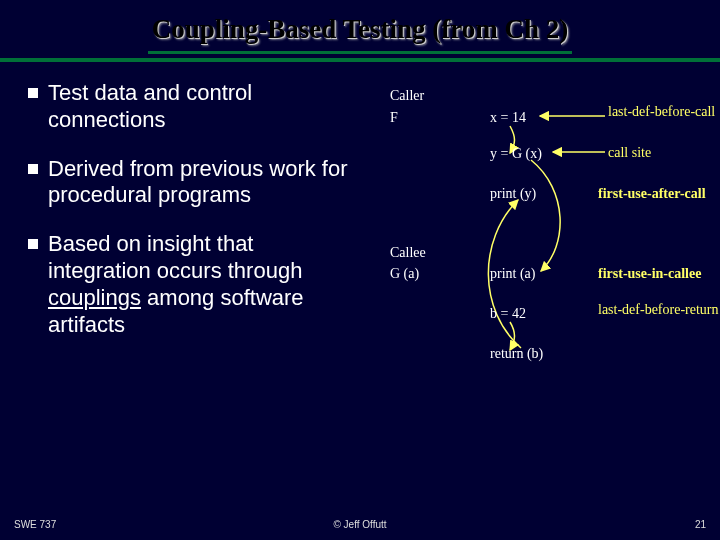 The image size is (720, 540). I want to click on annotation-first-use-after-call: first-use-after-call, so click(652, 194).